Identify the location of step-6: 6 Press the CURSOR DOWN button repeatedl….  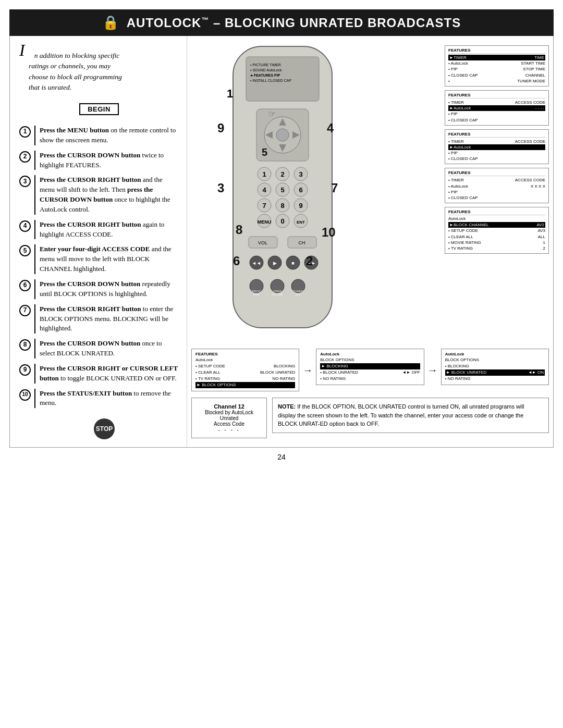
(99, 289).